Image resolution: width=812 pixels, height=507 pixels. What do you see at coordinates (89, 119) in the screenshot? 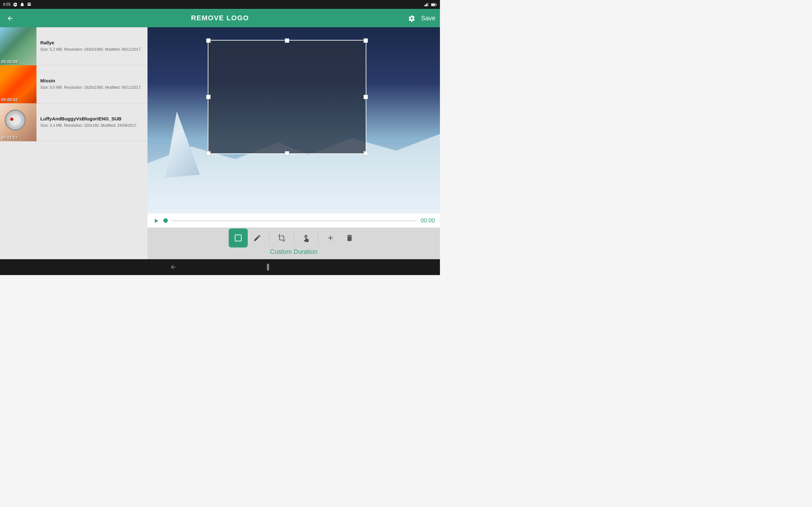
I see `video-name: LuffyAndBuggyVsBlugoriENG_SUB` at bounding box center [89, 119].